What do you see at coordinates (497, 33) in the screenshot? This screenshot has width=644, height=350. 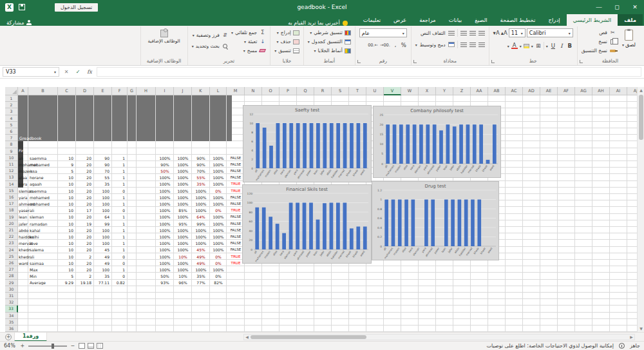 I see `shrink-font-button: A▾` at bounding box center [497, 33].